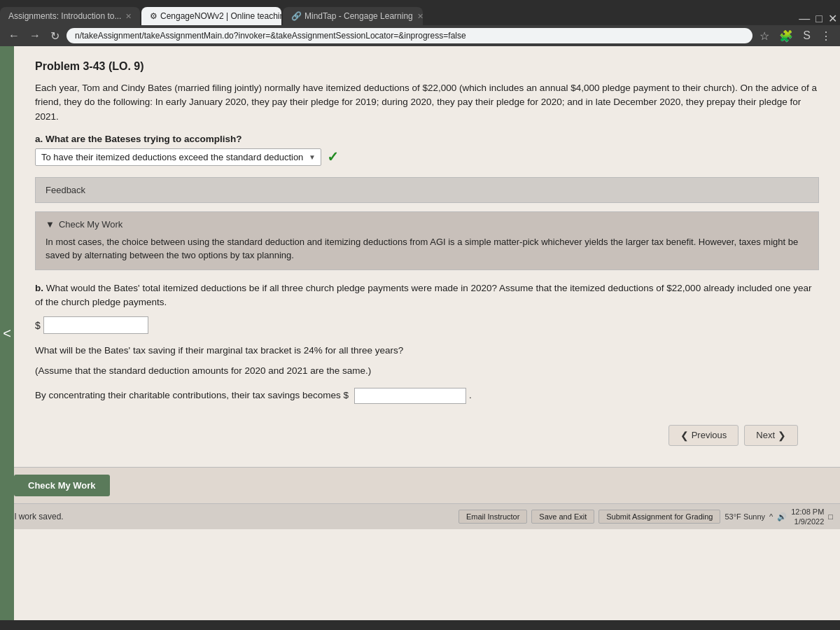 Image resolution: width=840 pixels, height=630 pixels. I want to click on concentration-text-row: By concentrating their charitable contri…, so click(427, 396).